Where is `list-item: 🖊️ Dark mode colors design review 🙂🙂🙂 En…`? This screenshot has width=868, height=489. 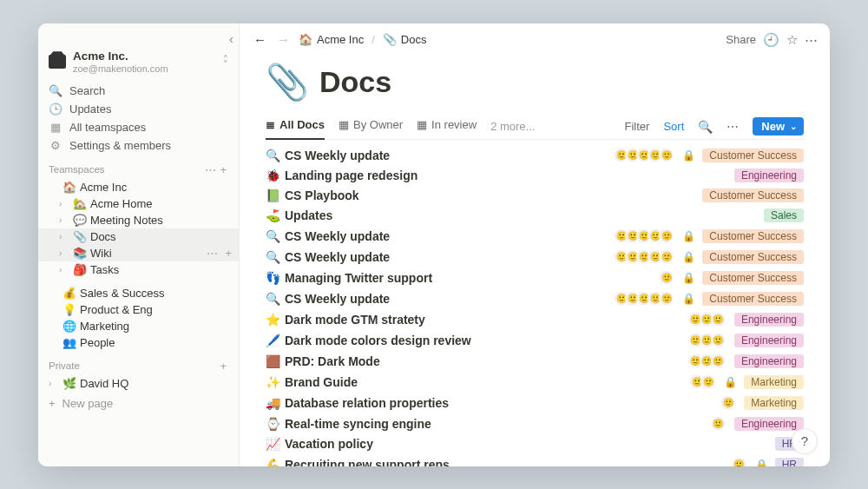 list-item: 🖊️ Dark mode colors design review 🙂🙂🙂 En… is located at coordinates (535, 340).